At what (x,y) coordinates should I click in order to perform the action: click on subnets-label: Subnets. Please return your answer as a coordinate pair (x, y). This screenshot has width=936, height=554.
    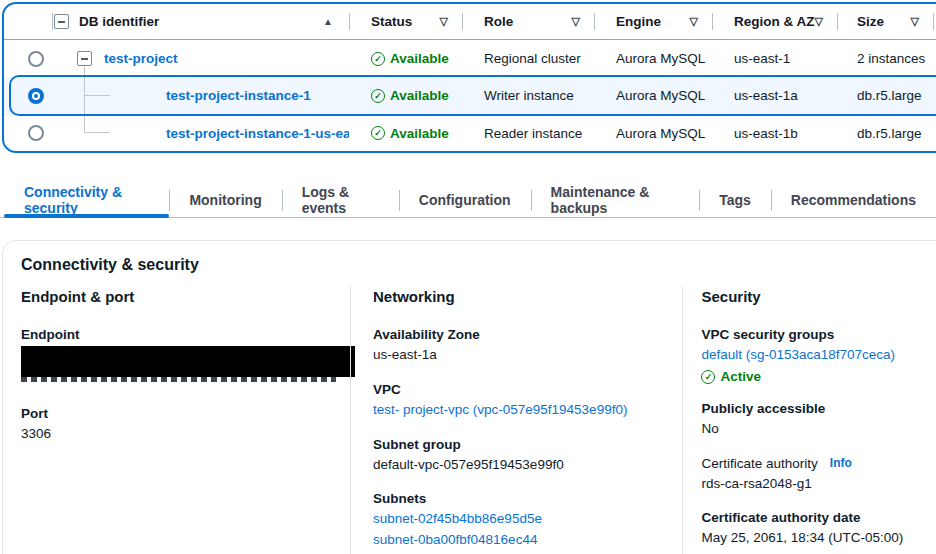
    Looking at the image, I should click on (518, 498).